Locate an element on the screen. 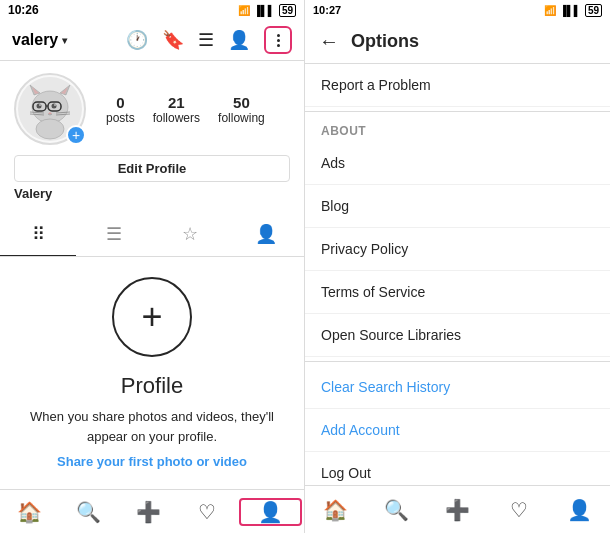 This screenshot has width=610, height=533. option-opensource: Open Source Libraries is located at coordinates (458, 336).